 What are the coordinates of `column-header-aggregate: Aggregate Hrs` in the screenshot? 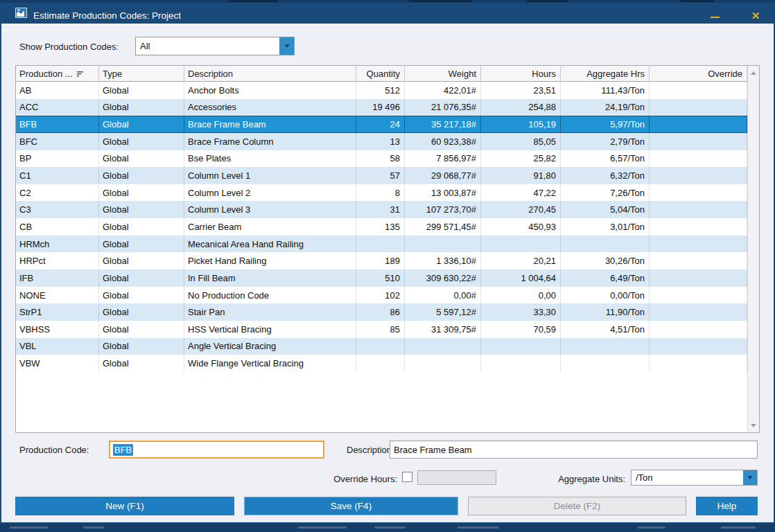 It's located at (605, 73).